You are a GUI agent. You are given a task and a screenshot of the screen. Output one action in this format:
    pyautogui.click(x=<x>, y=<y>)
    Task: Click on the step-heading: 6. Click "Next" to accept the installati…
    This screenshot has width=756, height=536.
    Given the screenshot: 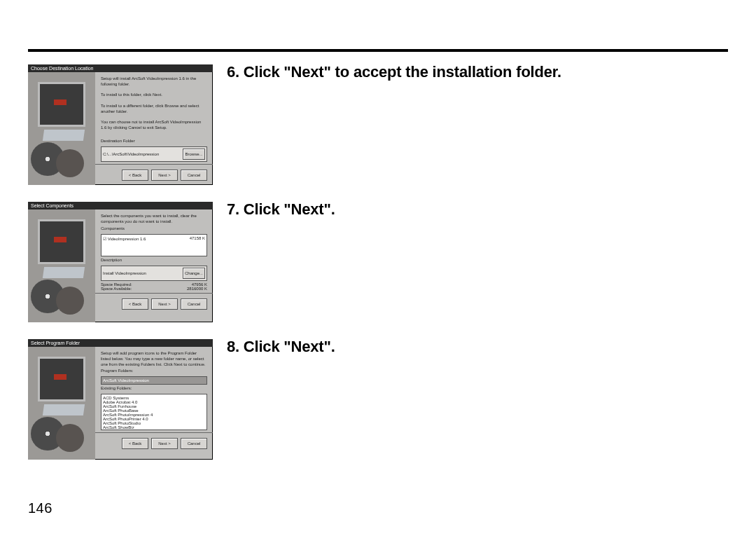 What is the action you would take?
    pyautogui.click(x=477, y=72)
    